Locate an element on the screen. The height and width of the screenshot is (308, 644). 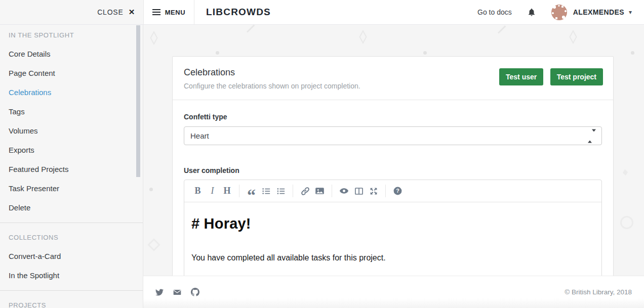
test-user-button: Test user is located at coordinates (521, 77).